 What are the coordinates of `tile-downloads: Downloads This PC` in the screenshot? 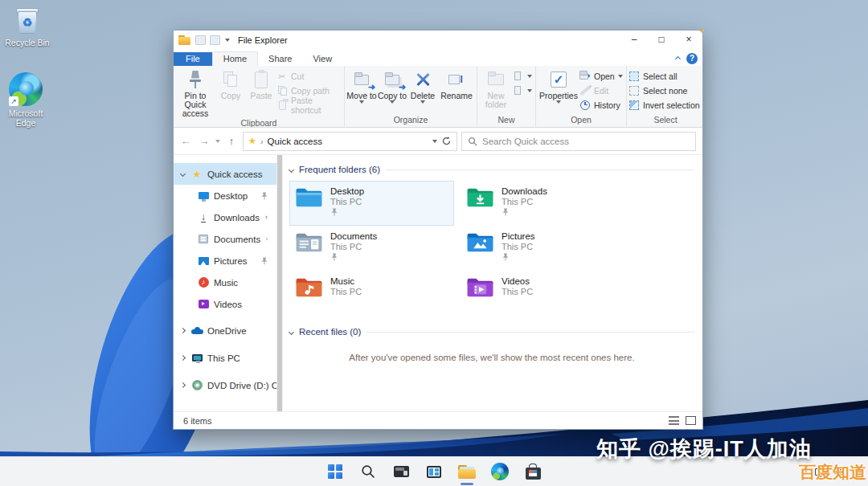 It's located at (543, 203).